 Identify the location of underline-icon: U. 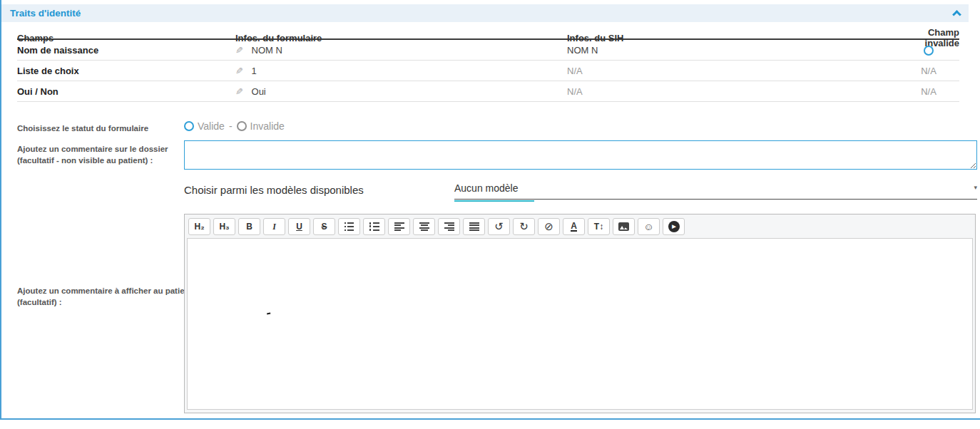
(300, 227).